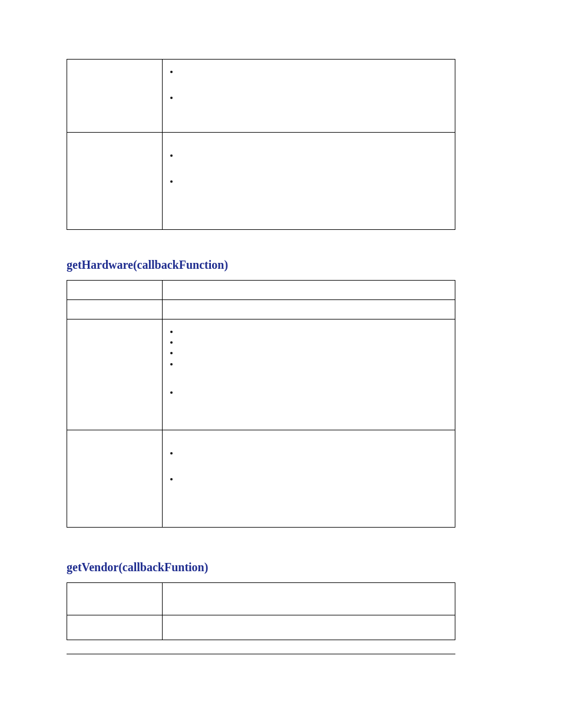 The image size is (562, 728). I want to click on method-heading-gethardware: getHardware(callbackFunction), so click(281, 265).